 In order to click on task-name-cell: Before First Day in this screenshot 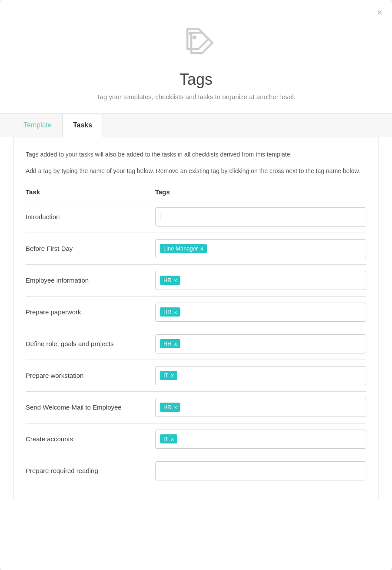, I will do `click(90, 249)`.